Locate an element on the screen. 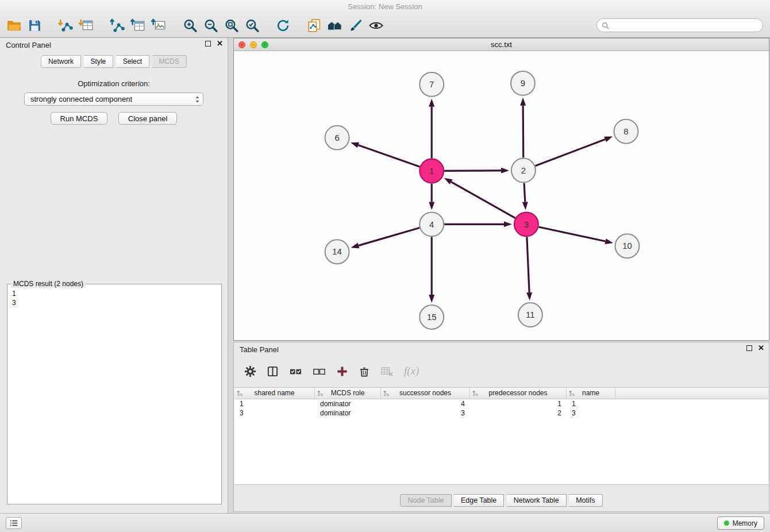  tab-select: Select is located at coordinates (133, 61).